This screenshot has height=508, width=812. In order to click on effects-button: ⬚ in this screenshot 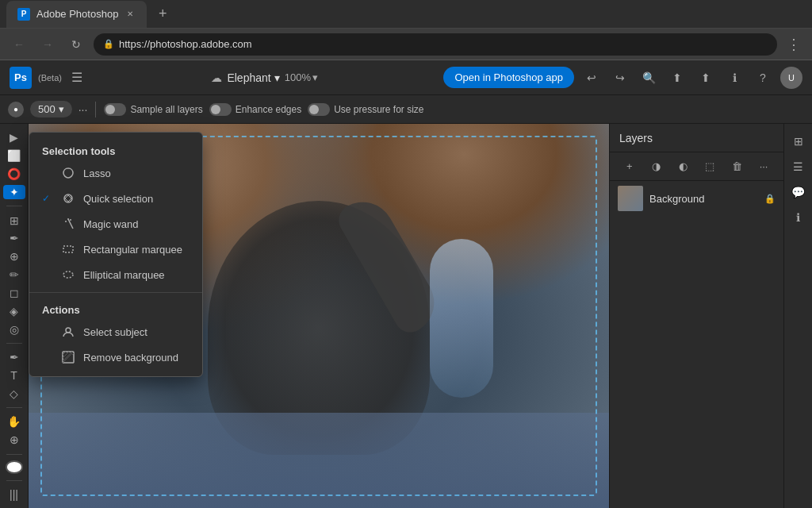, I will do `click(710, 167)`.